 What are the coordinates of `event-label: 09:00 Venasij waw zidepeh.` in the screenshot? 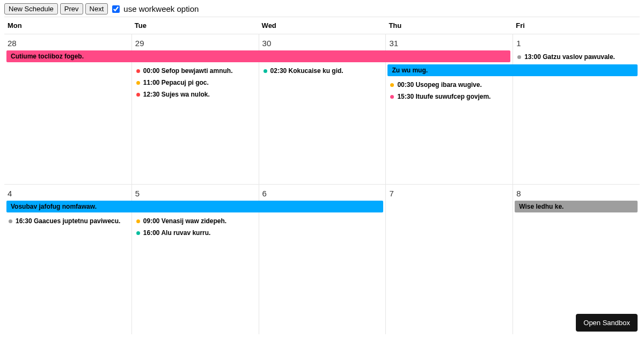 It's located at (185, 221).